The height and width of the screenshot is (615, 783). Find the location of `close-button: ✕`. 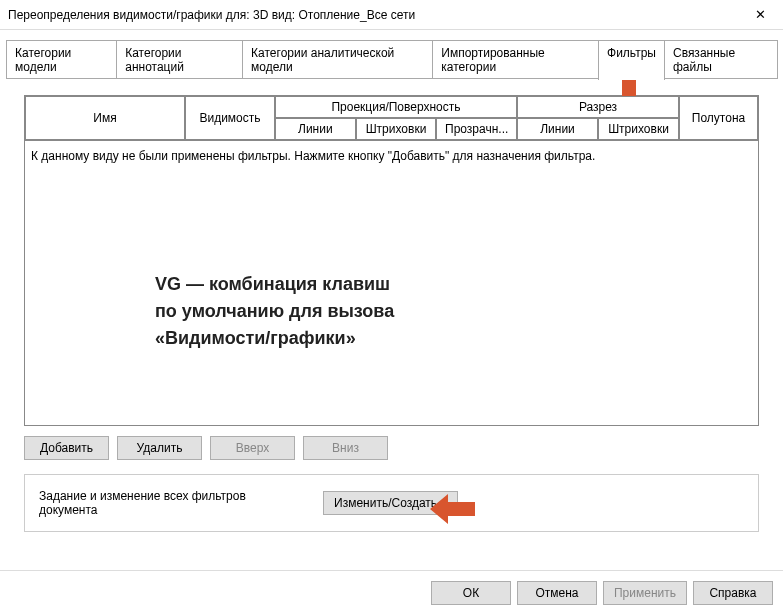

close-button: ✕ is located at coordinates (760, 15).